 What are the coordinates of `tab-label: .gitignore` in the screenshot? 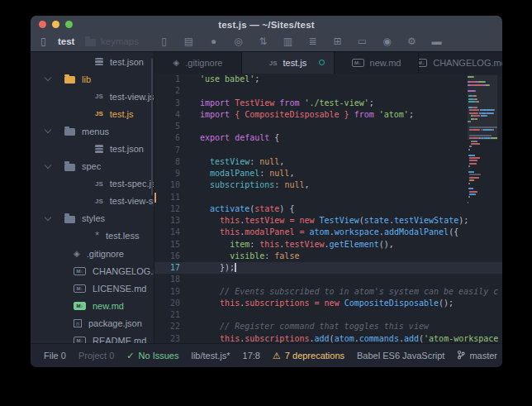 It's located at (203, 63).